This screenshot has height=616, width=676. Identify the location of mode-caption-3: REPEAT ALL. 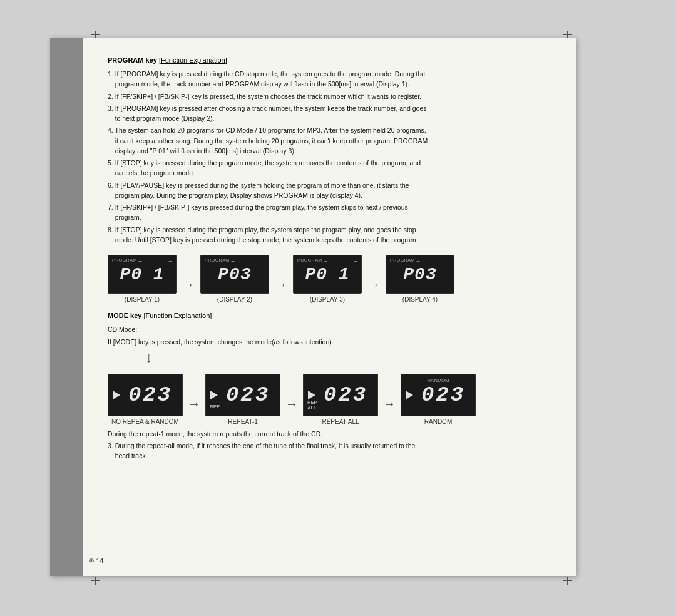
(341, 422).